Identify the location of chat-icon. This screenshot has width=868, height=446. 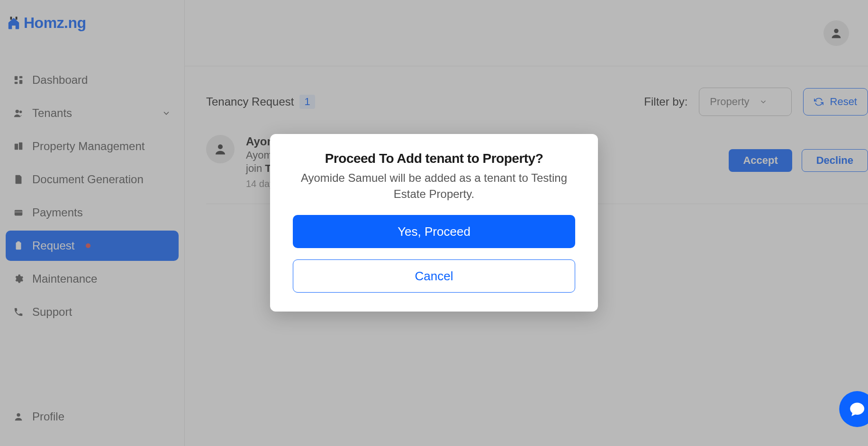
(857, 409).